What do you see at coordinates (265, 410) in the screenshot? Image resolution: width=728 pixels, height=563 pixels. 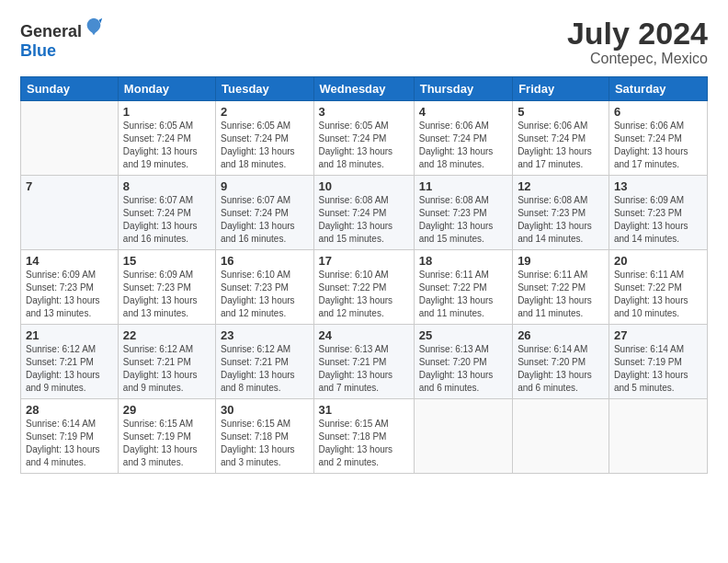 I see `day-number: 30` at bounding box center [265, 410].